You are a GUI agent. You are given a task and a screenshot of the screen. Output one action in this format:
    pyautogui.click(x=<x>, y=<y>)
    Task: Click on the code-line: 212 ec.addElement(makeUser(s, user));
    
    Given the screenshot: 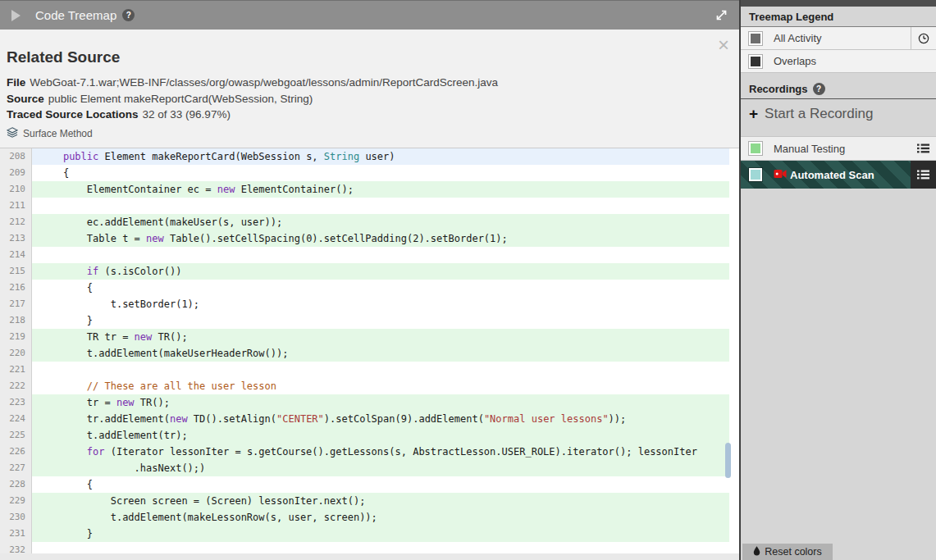 What is the action you would take?
    pyautogui.click(x=369, y=222)
    